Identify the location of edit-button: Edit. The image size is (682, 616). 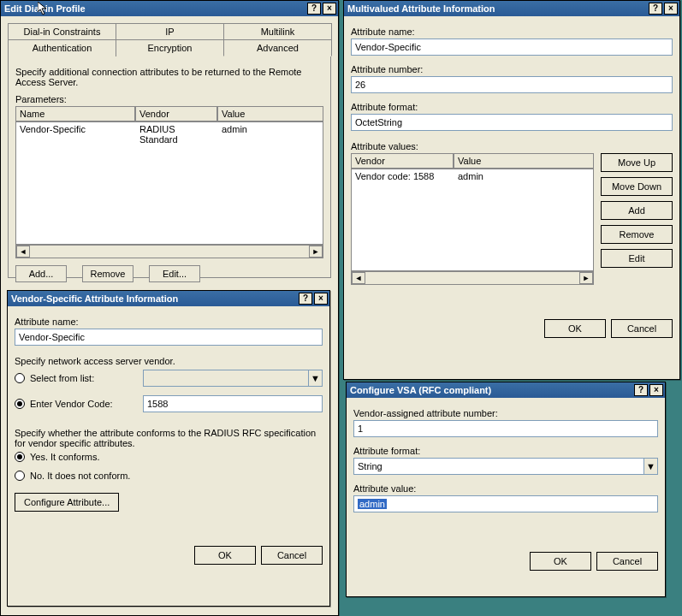
(637, 258).